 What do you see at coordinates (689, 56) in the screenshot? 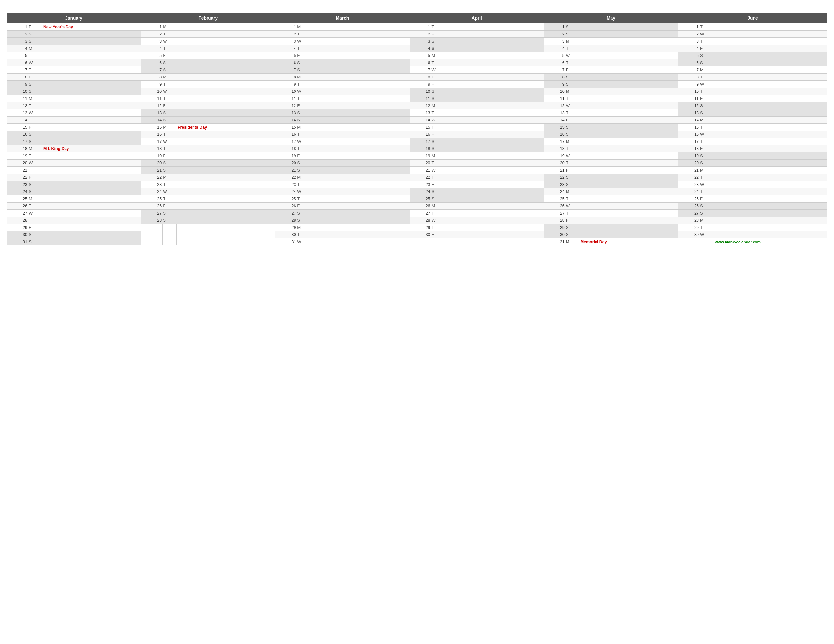
I see `day-number: 5` at bounding box center [689, 56].